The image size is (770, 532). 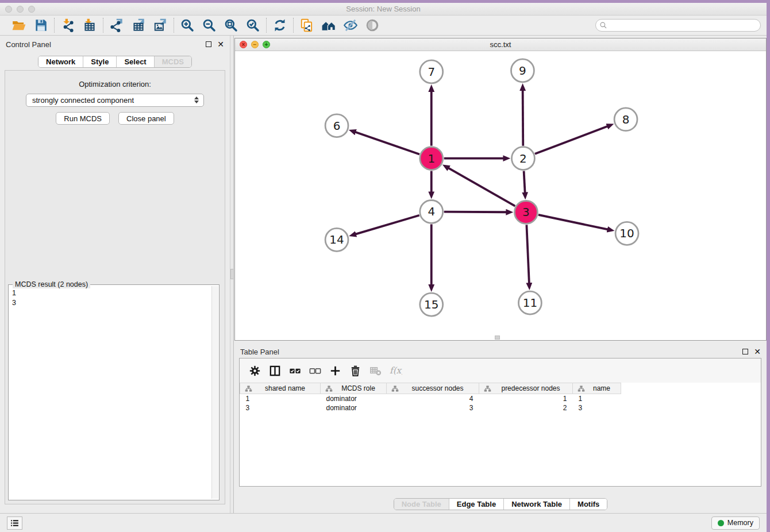 What do you see at coordinates (530, 303) in the screenshot?
I see `graph-node-11: 11` at bounding box center [530, 303].